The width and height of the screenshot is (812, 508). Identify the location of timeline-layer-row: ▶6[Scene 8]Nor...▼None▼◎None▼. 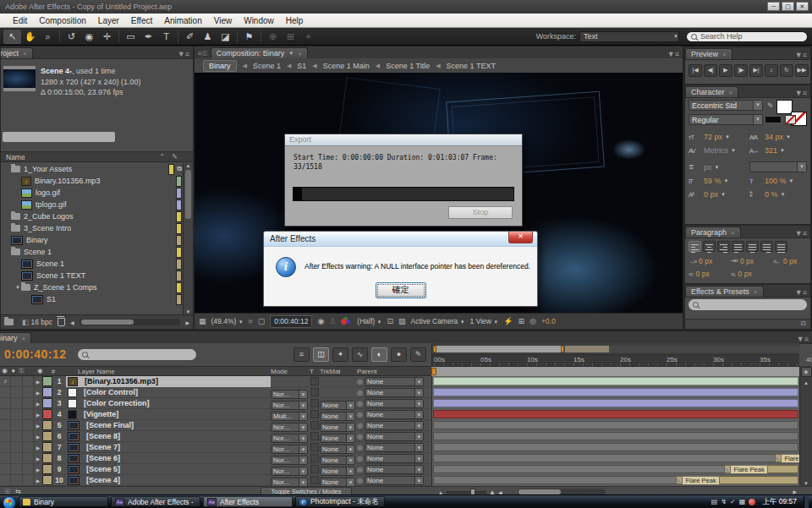
(216, 436).